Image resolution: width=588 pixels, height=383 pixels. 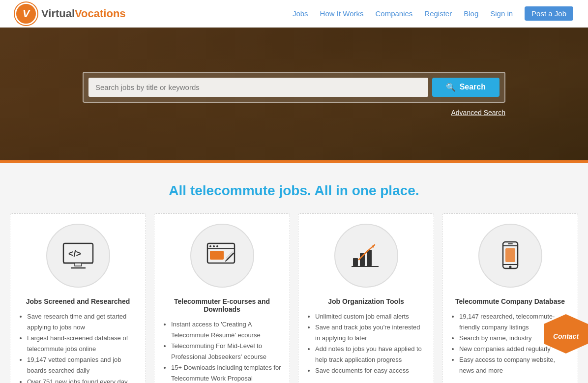 What do you see at coordinates (549, 14) in the screenshot?
I see `nav-post-job: Post a Job` at bounding box center [549, 14].